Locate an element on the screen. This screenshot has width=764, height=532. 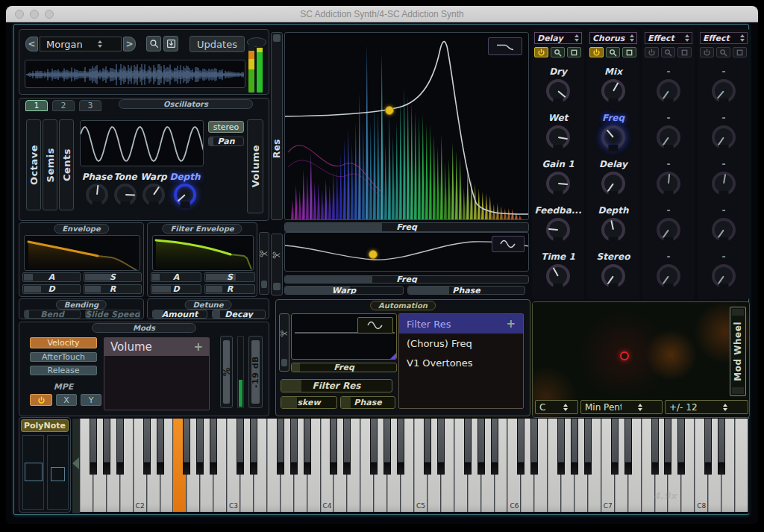
lfo-shape-button is located at coordinates (508, 244).